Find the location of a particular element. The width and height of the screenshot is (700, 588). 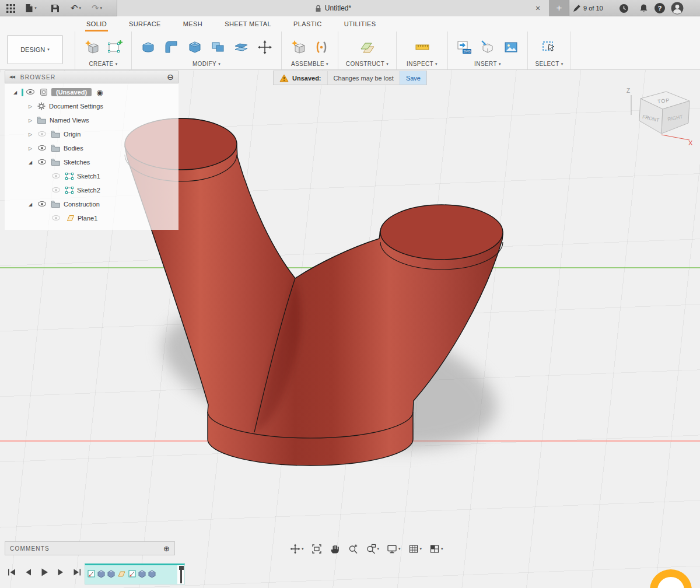

browser-item-bodies: ▷Bodies is located at coordinates (92, 148).